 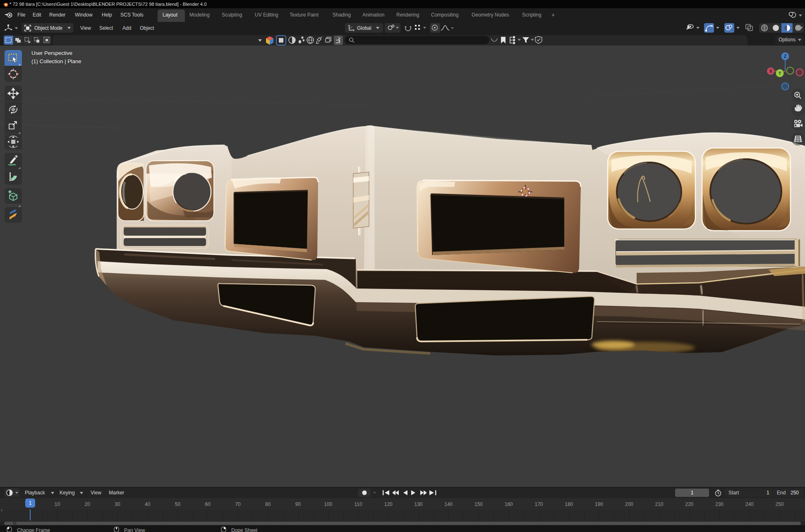 I want to click on svg-text: Z, so click(x=785, y=56).